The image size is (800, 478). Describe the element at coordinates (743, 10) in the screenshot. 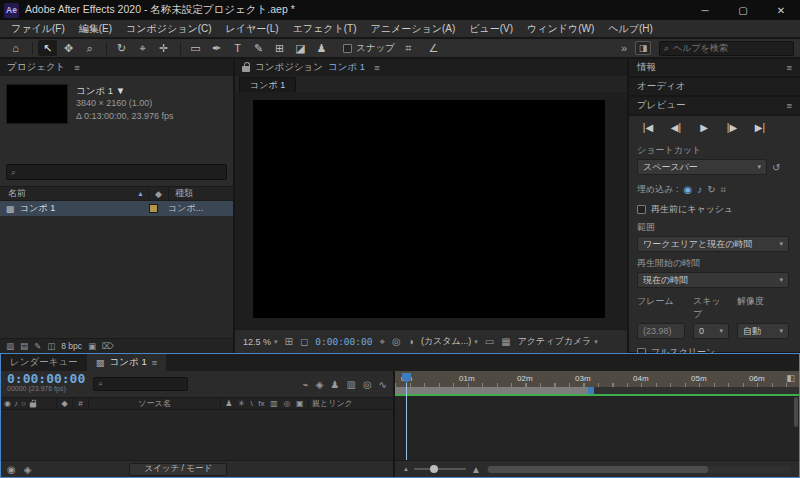

I see `maximize-button: ▢` at that location.